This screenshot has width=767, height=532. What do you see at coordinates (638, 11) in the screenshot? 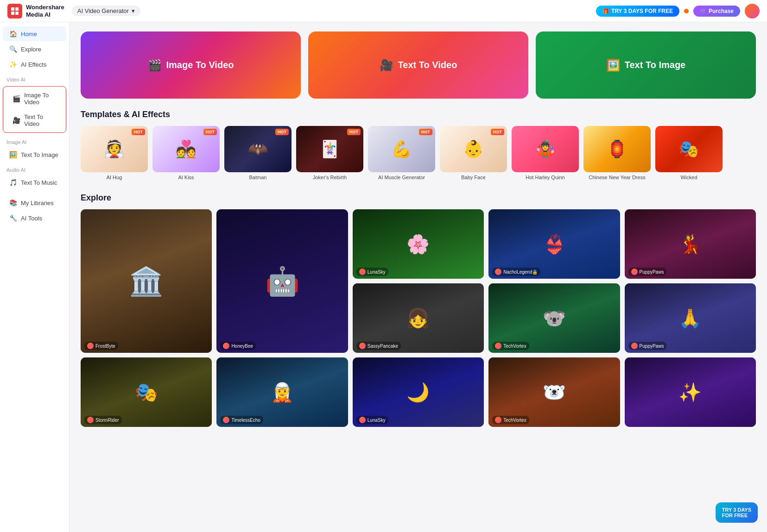
I see `trial-button: 🎁 TRY 3 DAYS FOR FREE` at bounding box center [638, 11].